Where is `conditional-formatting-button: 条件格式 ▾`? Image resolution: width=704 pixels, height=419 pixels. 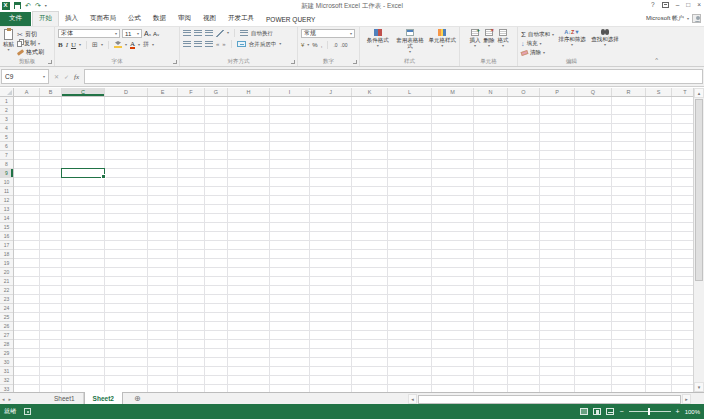
conditional-formatting-button: 条件格式 ▾ is located at coordinates (378, 42).